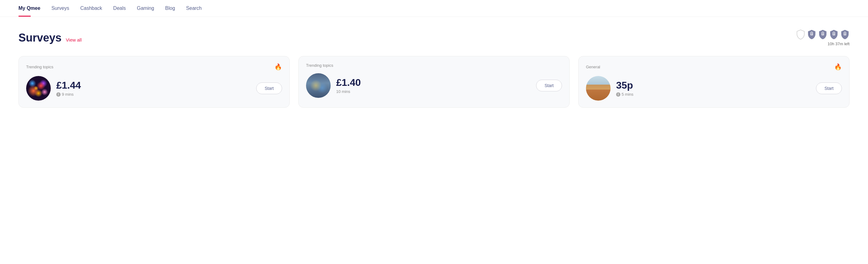 This screenshot has height=264, width=868. What do you see at coordinates (154, 88) in the screenshot?
I see `card-1-info: £1.44 i 9 mins` at bounding box center [154, 88].